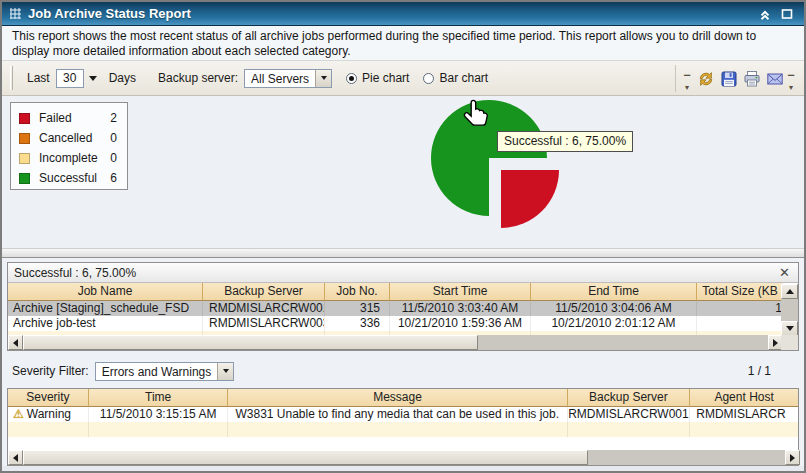 The height and width of the screenshot is (473, 806). What do you see at coordinates (48, 414) in the screenshot?
I see `cell-severity: ⚠Warning` at bounding box center [48, 414].